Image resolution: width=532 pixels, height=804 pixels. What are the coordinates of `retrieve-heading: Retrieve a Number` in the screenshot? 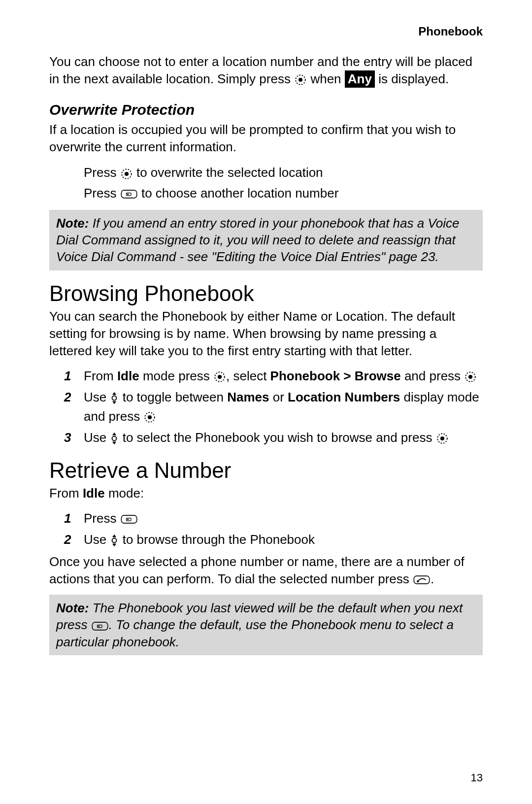 It's located at (266, 470).